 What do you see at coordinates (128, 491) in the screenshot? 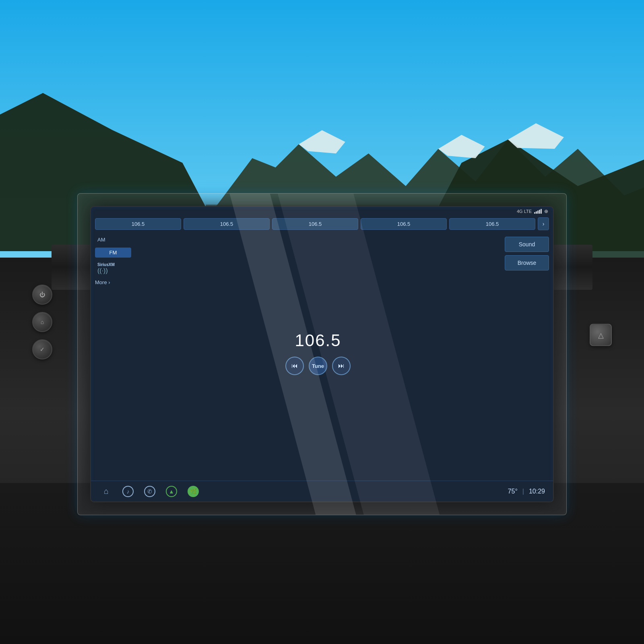
I see `nav-music-button: ♪` at bounding box center [128, 491].